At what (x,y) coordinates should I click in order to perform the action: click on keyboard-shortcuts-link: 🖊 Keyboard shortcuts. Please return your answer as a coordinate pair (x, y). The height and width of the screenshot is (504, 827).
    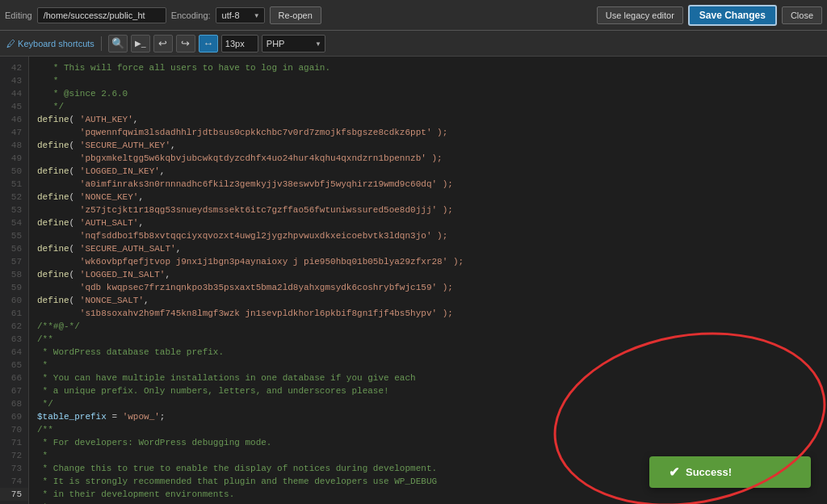
    Looking at the image, I should click on (50, 44).